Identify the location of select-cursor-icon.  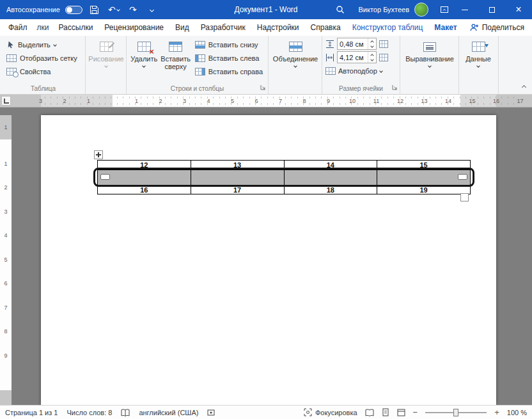
(10, 45).